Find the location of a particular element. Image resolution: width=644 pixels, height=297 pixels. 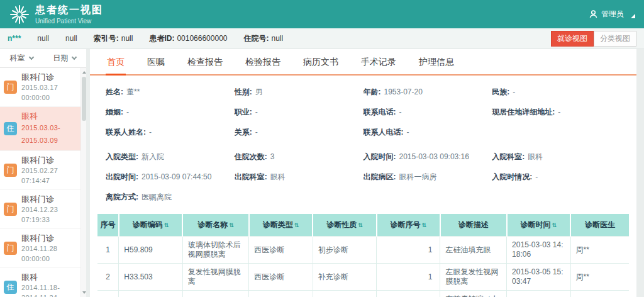

field-relation: 关系:- is located at coordinates (299, 132).